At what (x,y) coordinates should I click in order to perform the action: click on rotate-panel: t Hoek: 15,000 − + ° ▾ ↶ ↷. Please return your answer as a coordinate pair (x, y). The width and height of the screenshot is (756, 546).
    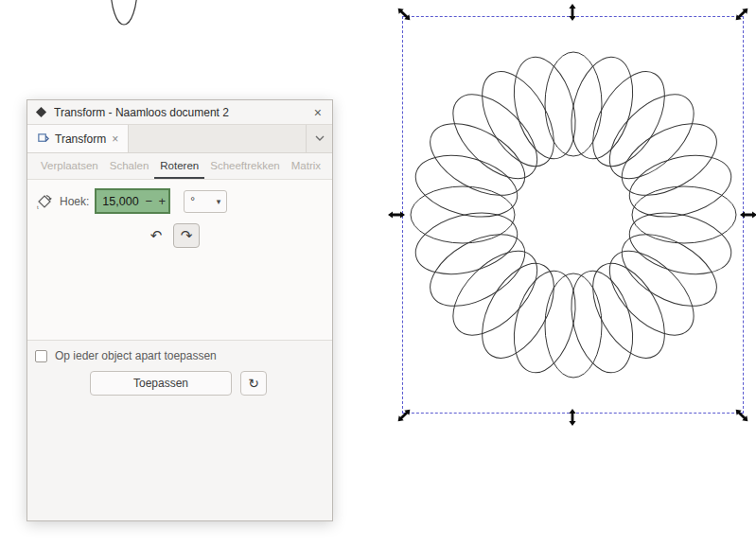
    Looking at the image, I should click on (180, 259).